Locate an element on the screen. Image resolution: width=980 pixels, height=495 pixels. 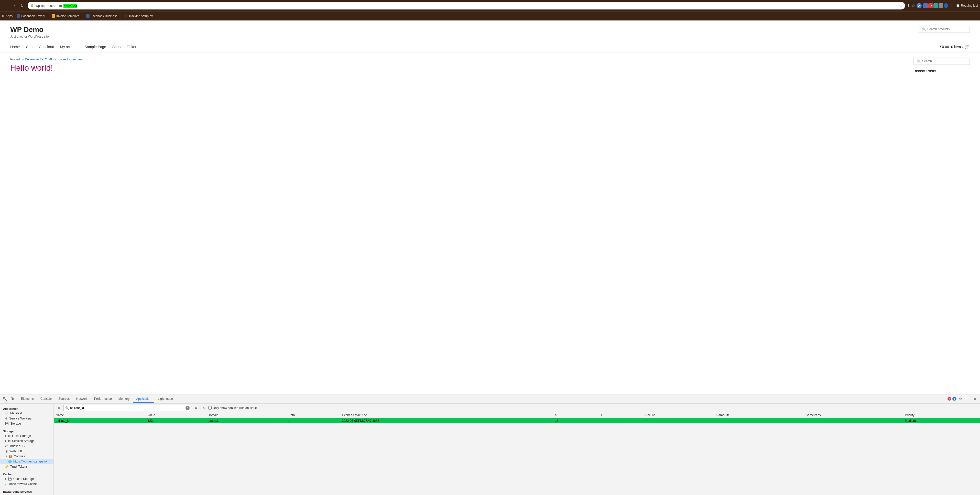
bookmark-tracking: Tracking setup by... is located at coordinates (140, 16).